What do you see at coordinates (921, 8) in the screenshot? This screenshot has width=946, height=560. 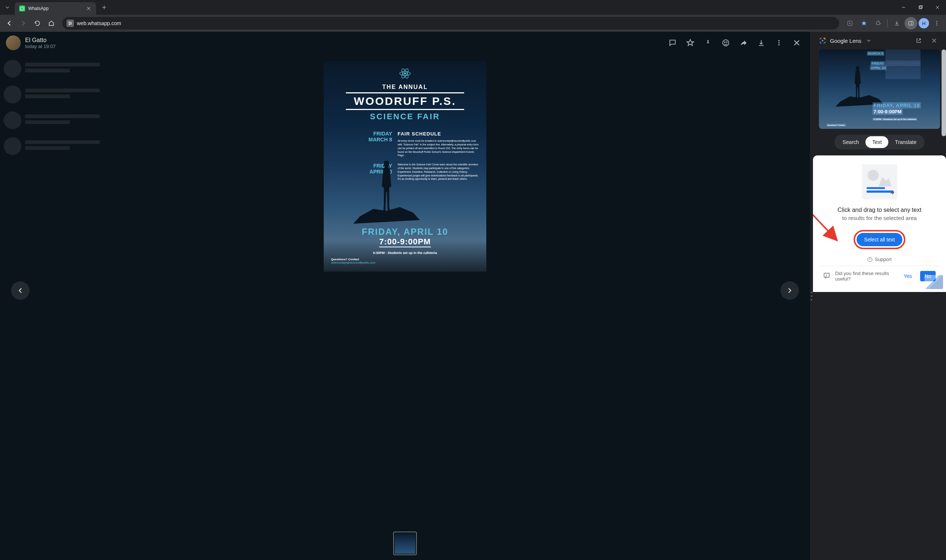 I see `window-controls` at bounding box center [921, 8].